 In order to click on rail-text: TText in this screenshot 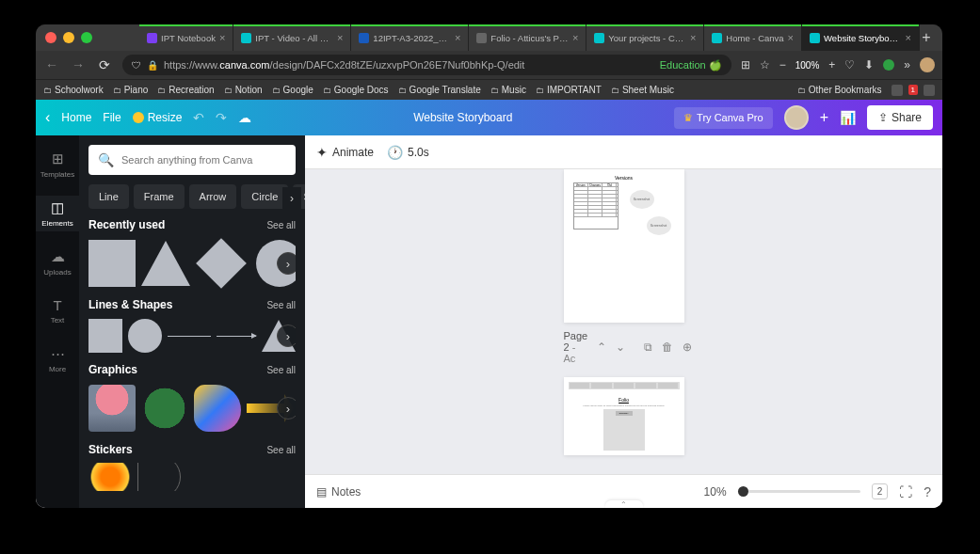, I will do `click(57, 310)`.